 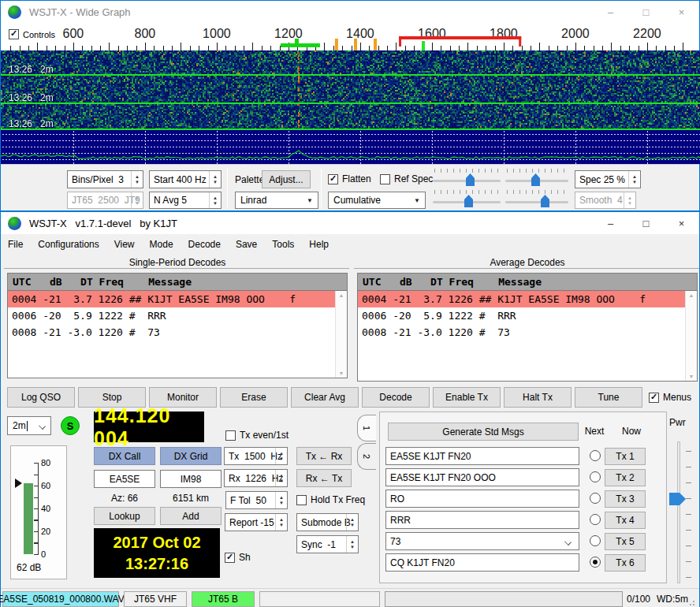 I want to click on sh-checkbox: ✓, so click(x=230, y=558).